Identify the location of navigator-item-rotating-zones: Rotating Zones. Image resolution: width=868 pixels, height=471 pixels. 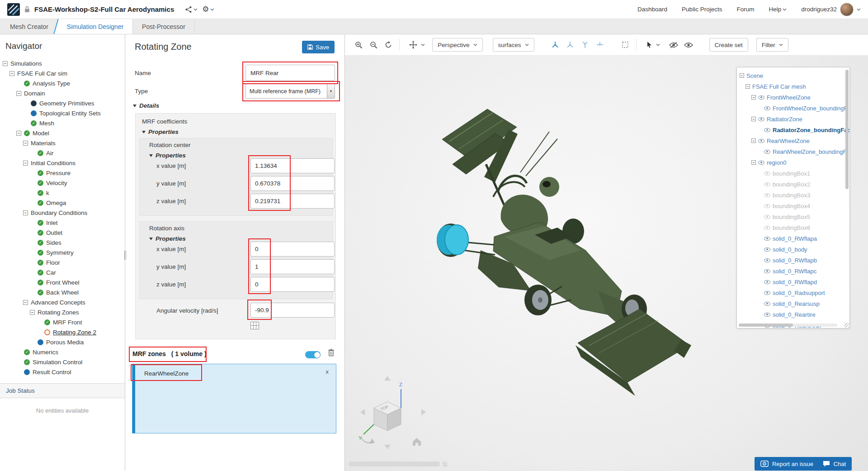
(62, 312).